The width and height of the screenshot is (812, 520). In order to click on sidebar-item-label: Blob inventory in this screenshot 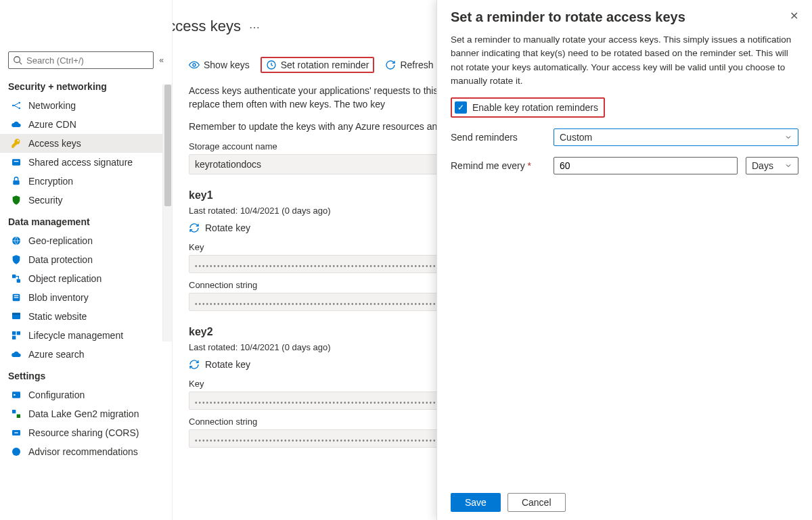, I will do `click(58, 298)`.